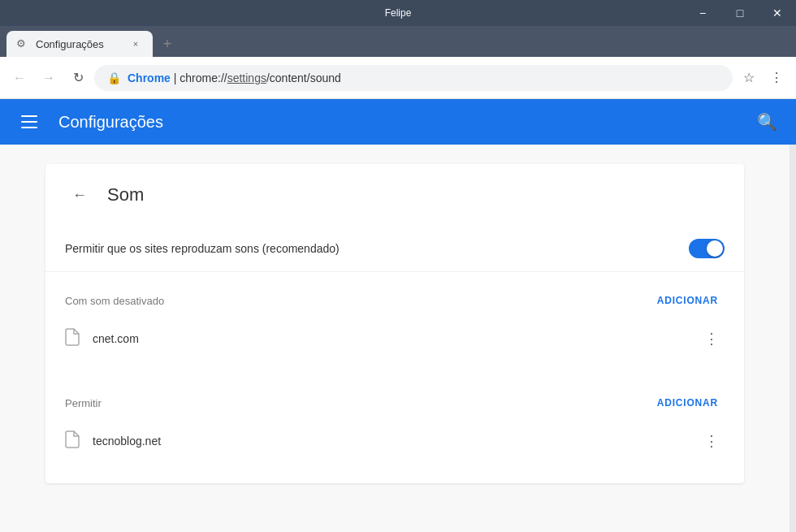 The height and width of the screenshot is (532, 796). Describe the element at coordinates (712, 441) in the screenshot. I see `allow-item-more-button: ⋮` at that location.